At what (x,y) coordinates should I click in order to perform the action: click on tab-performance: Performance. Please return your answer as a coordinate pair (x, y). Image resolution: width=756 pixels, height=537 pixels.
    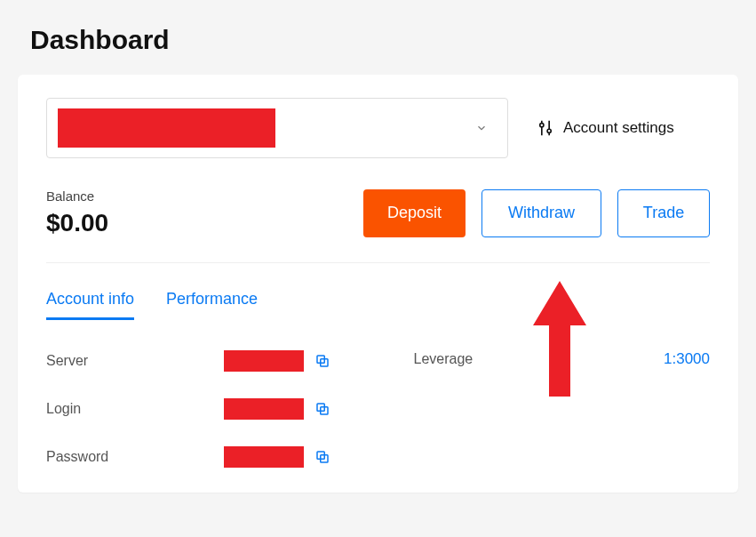
    Looking at the image, I should click on (211, 305).